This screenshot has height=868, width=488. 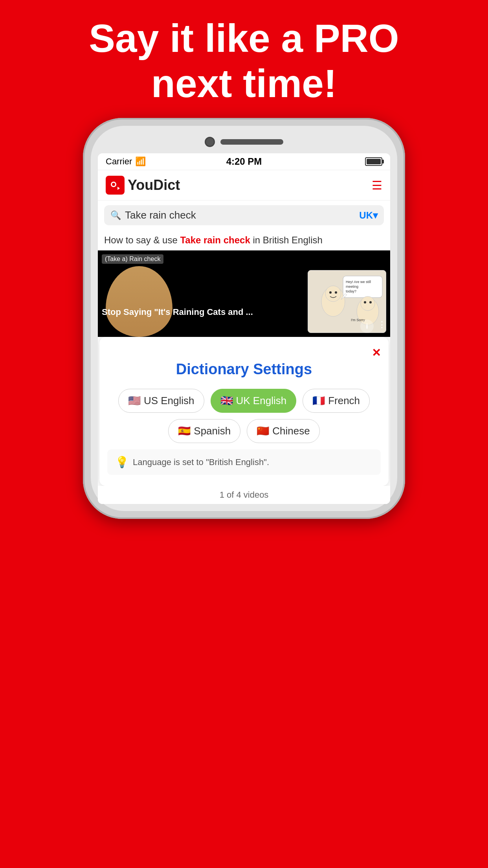 What do you see at coordinates (244, 353) in the screenshot?
I see `modal-header: ✕` at bounding box center [244, 353].